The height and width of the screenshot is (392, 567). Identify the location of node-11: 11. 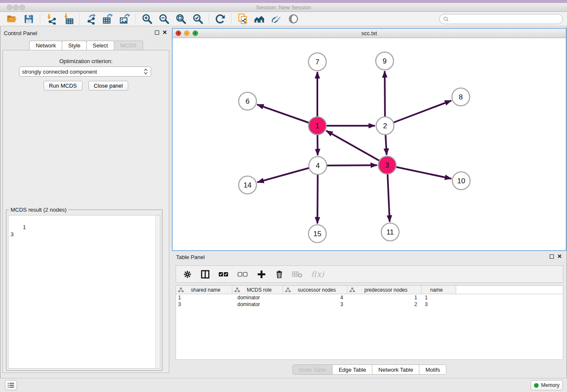
(390, 232).